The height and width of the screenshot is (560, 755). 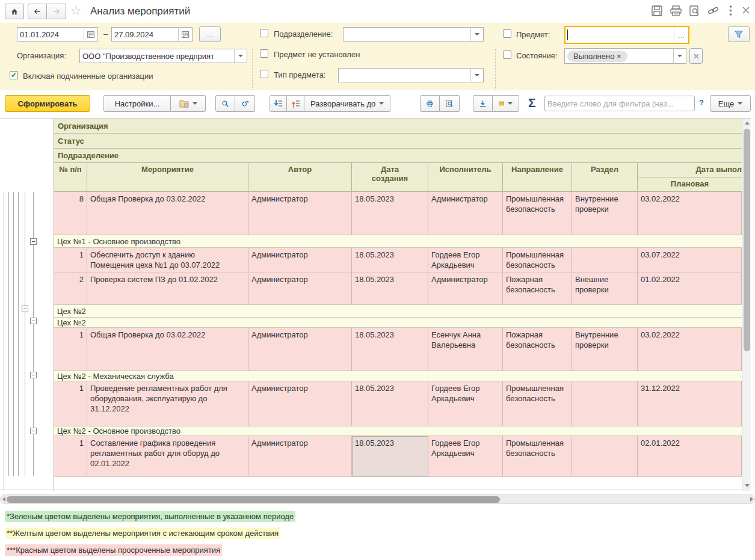 What do you see at coordinates (241, 56) in the screenshot?
I see `organization-dropdown-button` at bounding box center [241, 56].